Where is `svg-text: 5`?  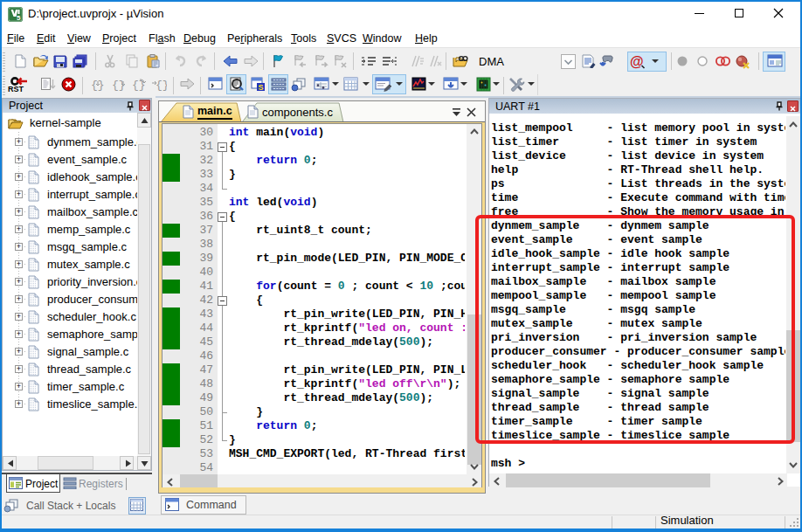
svg-text: 5 is located at coordinates (19, 17).